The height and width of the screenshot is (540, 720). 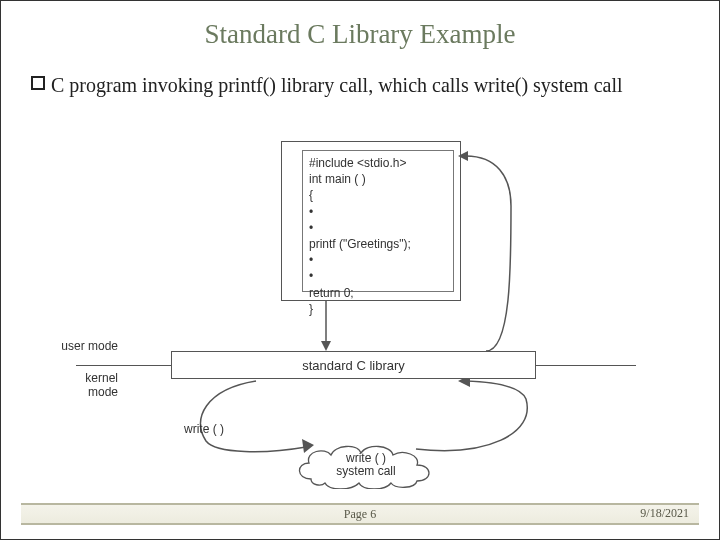 I want to click on cloud-text: write ( ) system call, so click(x=366, y=465).